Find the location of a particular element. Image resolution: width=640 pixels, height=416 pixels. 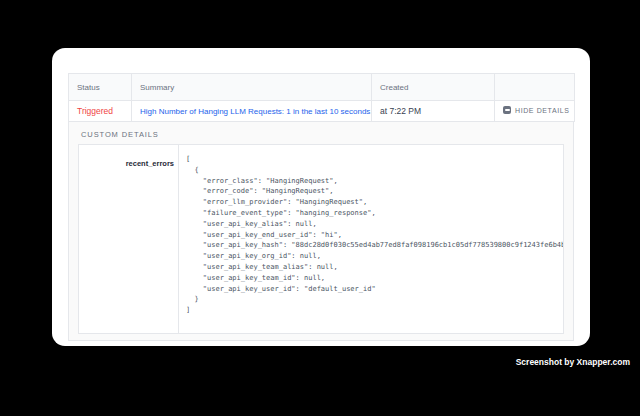

summary-cell: High Number of Hanging LLM Requests: 1 i… is located at coordinates (252, 112).